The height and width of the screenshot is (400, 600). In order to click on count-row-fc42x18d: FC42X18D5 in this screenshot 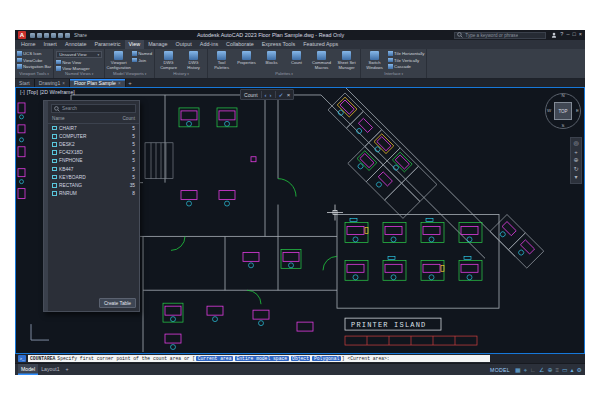, I will do `click(94, 153)`.